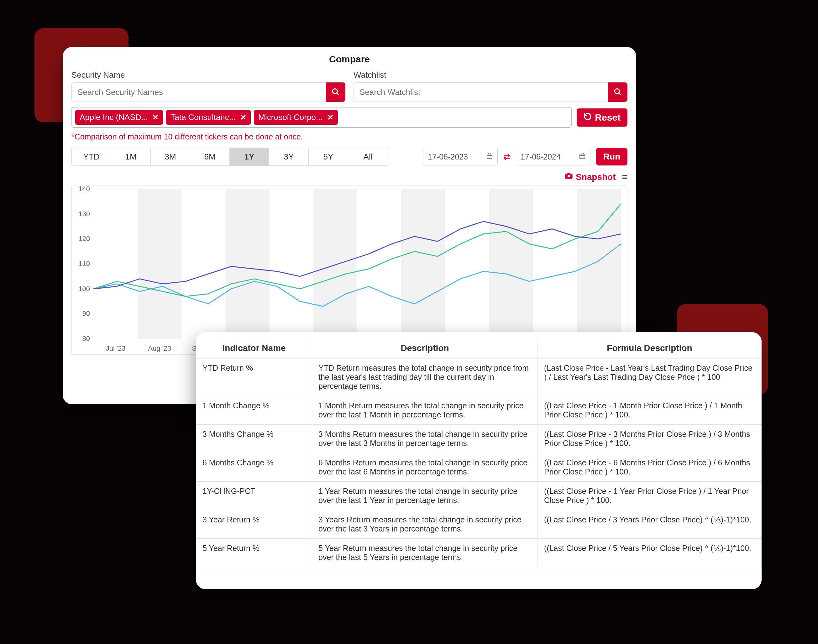  What do you see at coordinates (114, 117) in the screenshot?
I see `chip-label: Apple Inc (NASD...` at bounding box center [114, 117].